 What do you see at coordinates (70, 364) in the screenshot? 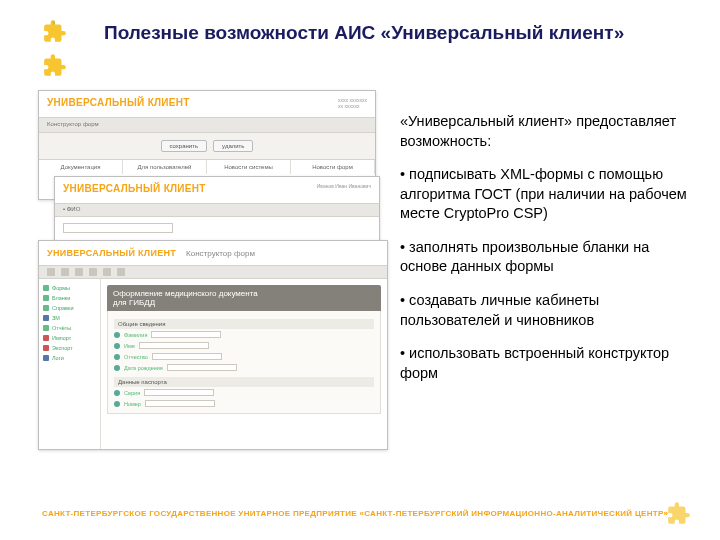
I see `sidebar: Формы Бланки Справки ЗМ Отчёты Импорт Эк…` at bounding box center [70, 364].